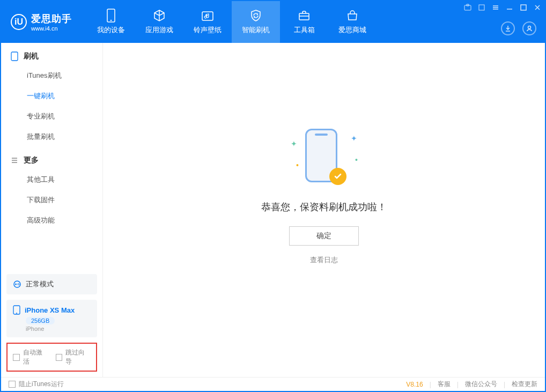  What do you see at coordinates (304, 16) in the screenshot?
I see `toolbox-icon` at bounding box center [304, 16].